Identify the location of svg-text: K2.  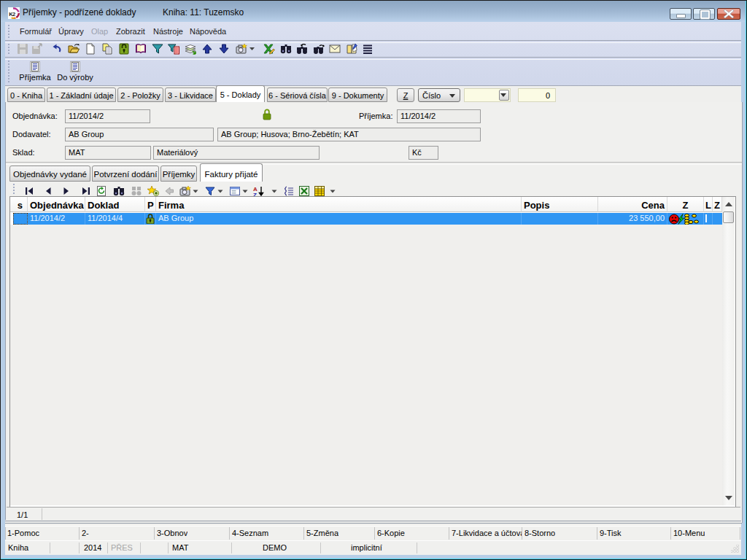
(12, 15).